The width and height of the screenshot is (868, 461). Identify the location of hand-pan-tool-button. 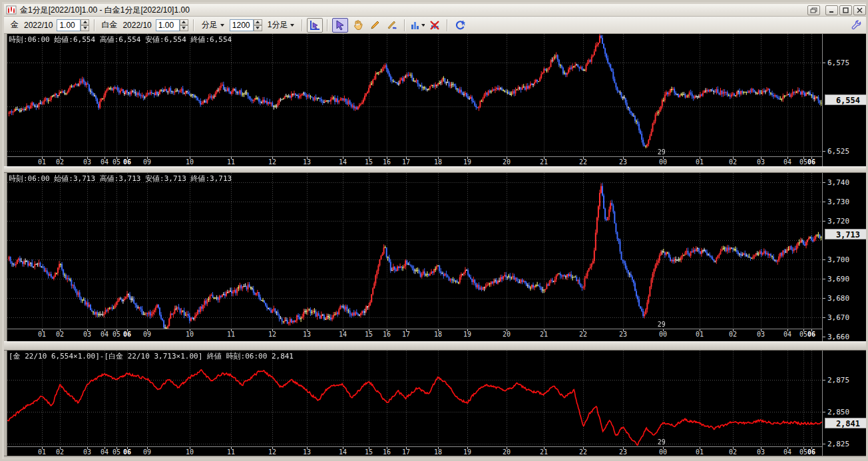
(357, 25).